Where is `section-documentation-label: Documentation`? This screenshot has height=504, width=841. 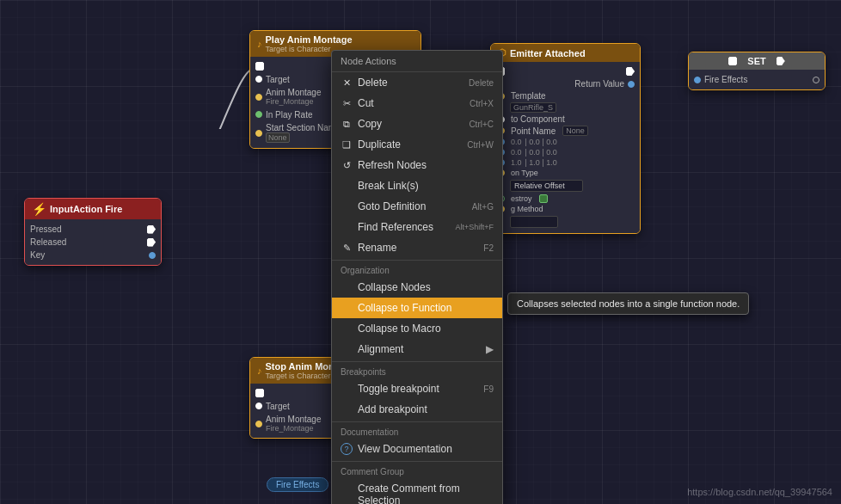 section-documentation-label: Documentation is located at coordinates (417, 432).